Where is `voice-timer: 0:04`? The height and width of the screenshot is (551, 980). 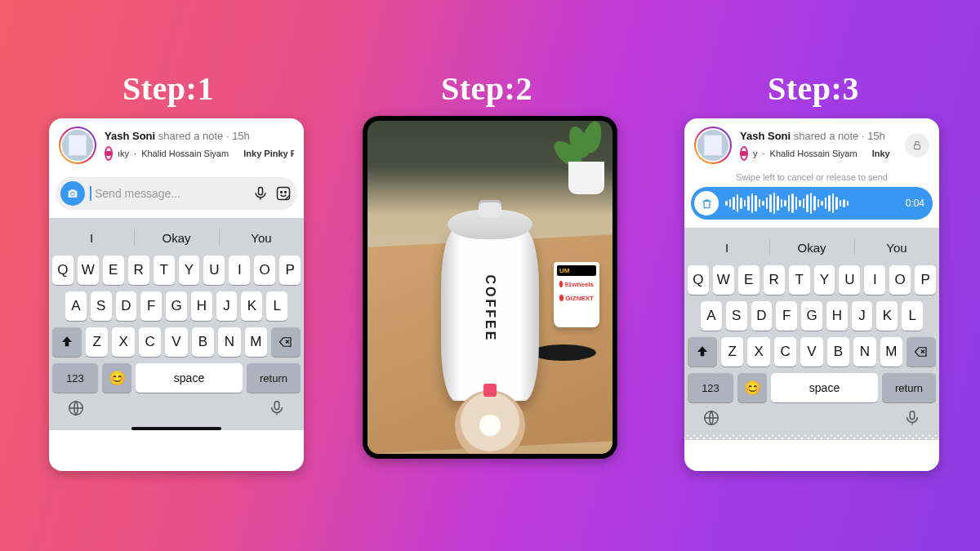
voice-timer: 0:04 is located at coordinates (915, 203).